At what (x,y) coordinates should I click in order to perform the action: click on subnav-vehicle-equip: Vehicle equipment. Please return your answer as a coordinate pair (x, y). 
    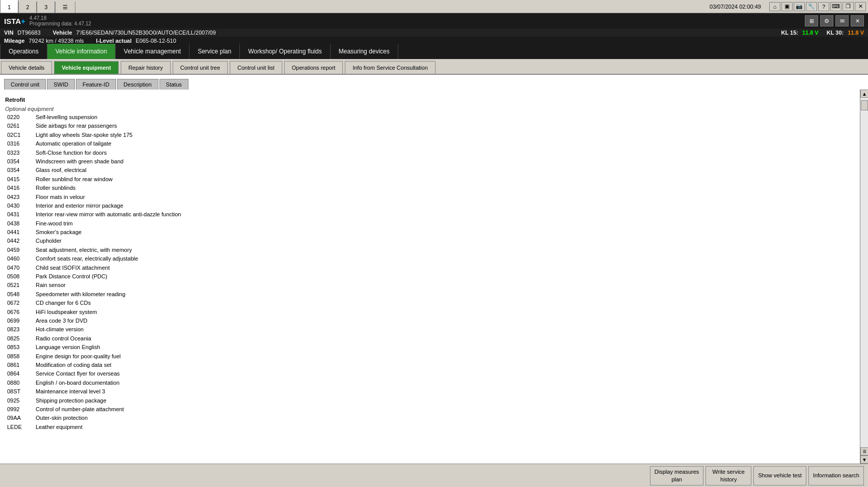
    Looking at the image, I should click on (87, 67).